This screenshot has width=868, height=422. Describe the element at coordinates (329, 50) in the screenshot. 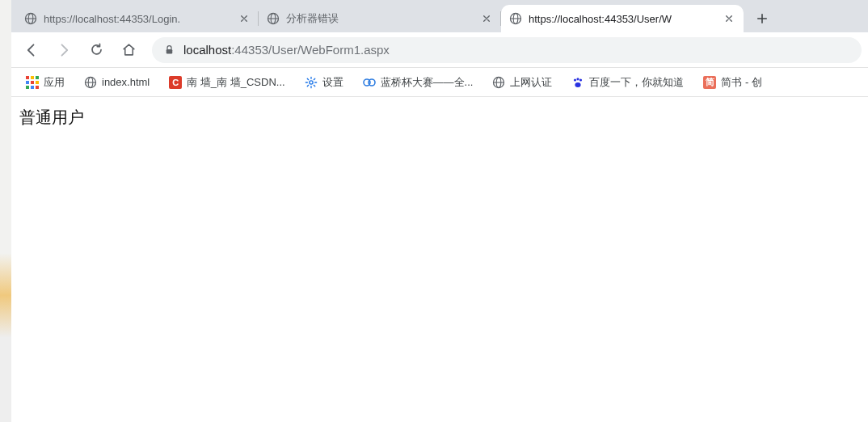

I see `url-path: /User/WebForm1.aspx` at that location.